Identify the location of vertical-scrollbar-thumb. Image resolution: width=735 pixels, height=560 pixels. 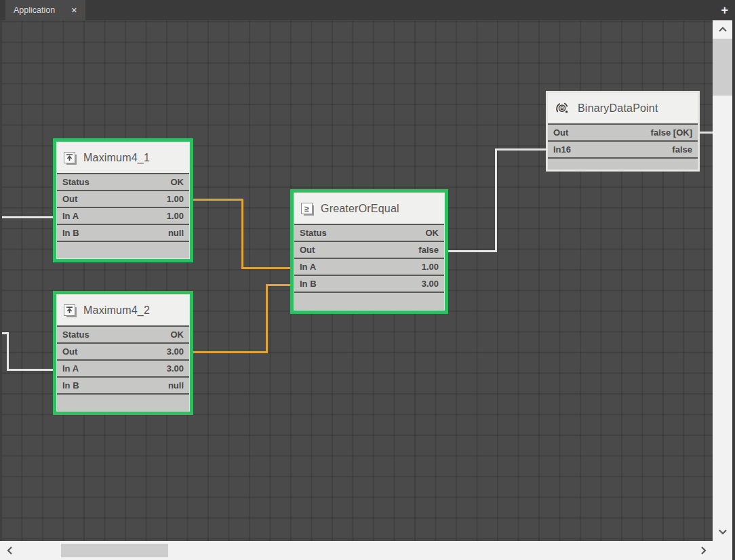
(723, 67).